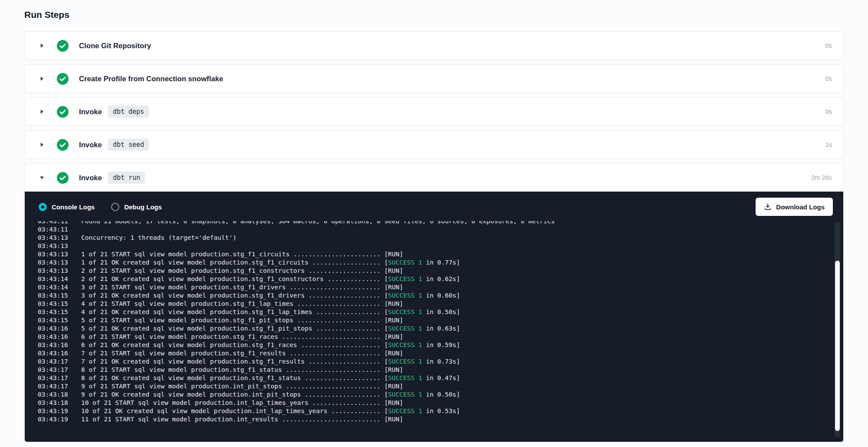 The width and height of the screenshot is (868, 447). What do you see at coordinates (434, 46) in the screenshot?
I see `run-step: Clone Git Repository 0s` at bounding box center [434, 46].